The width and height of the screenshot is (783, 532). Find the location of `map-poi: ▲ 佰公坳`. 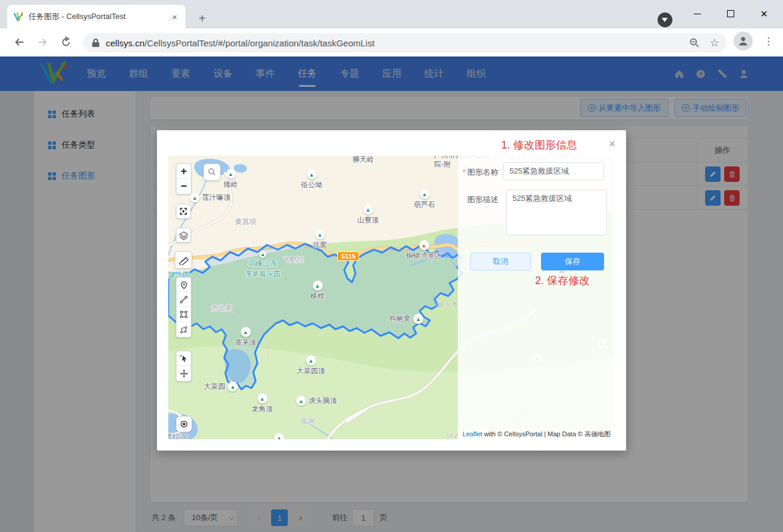

map-poi: ▲ 佰公坳 is located at coordinates (312, 180).